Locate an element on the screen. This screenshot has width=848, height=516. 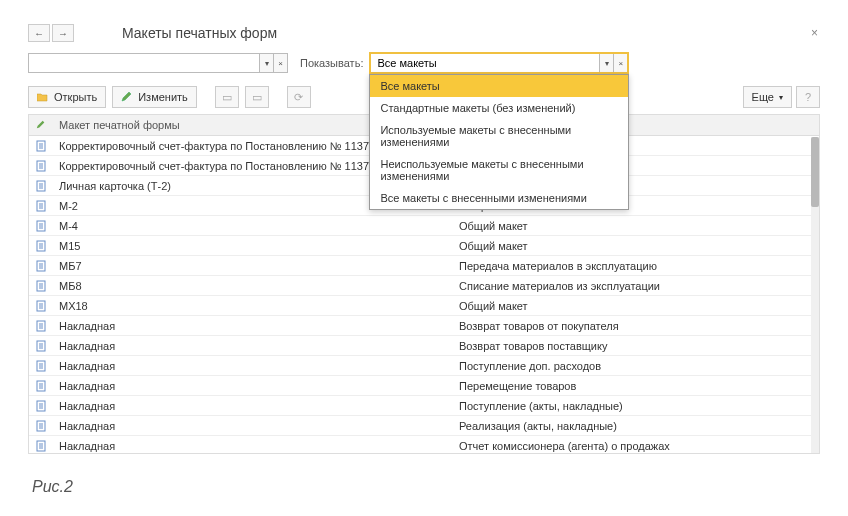
open-button: Открыть is located at coordinates (67, 97).